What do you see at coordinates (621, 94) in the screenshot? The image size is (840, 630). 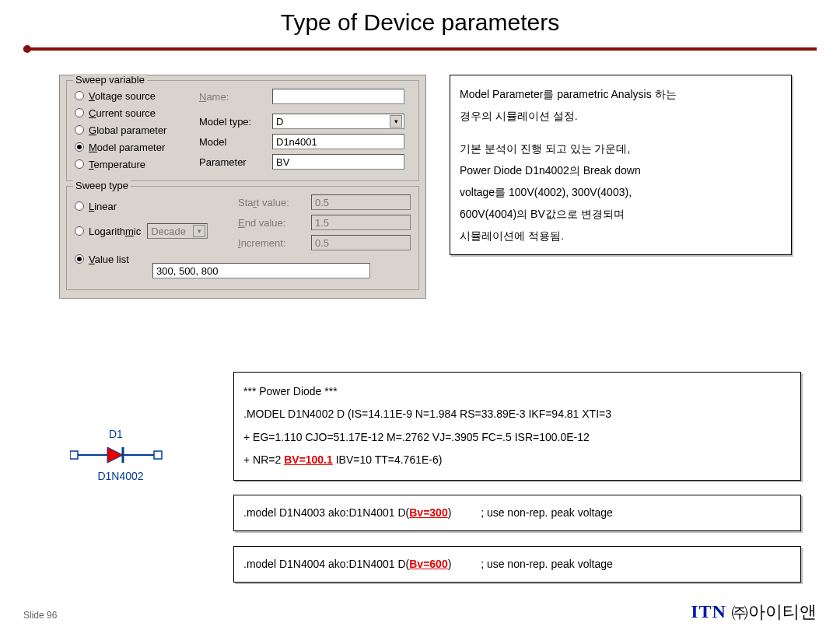 I see `note-line: Model Parameter를 parametric Analysis 하는` at bounding box center [621, 94].